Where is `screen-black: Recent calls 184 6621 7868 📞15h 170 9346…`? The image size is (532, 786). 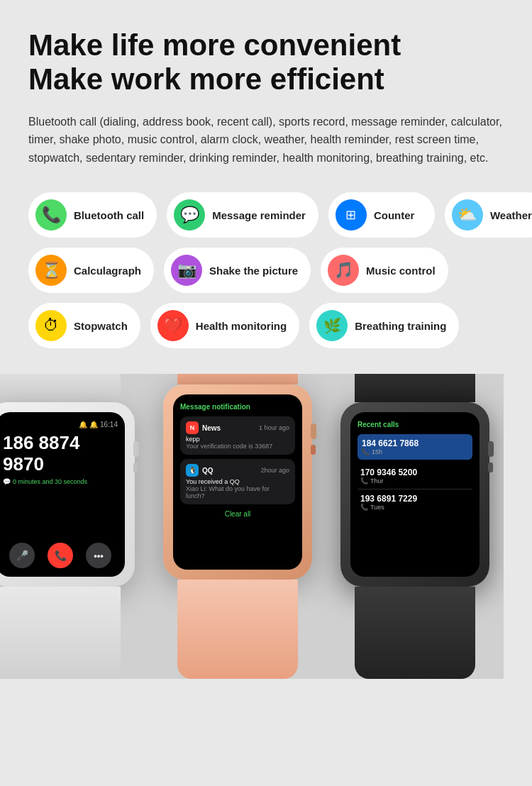
screen-black: Recent calls 184 6621 7868 📞15h 170 9346… is located at coordinates (415, 494).